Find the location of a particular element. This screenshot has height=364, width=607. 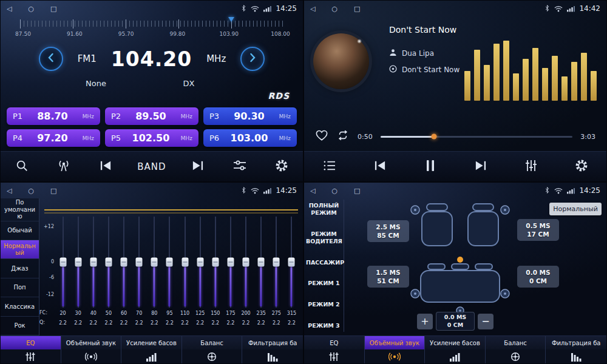

audio-settings-button is located at coordinates (240, 167).